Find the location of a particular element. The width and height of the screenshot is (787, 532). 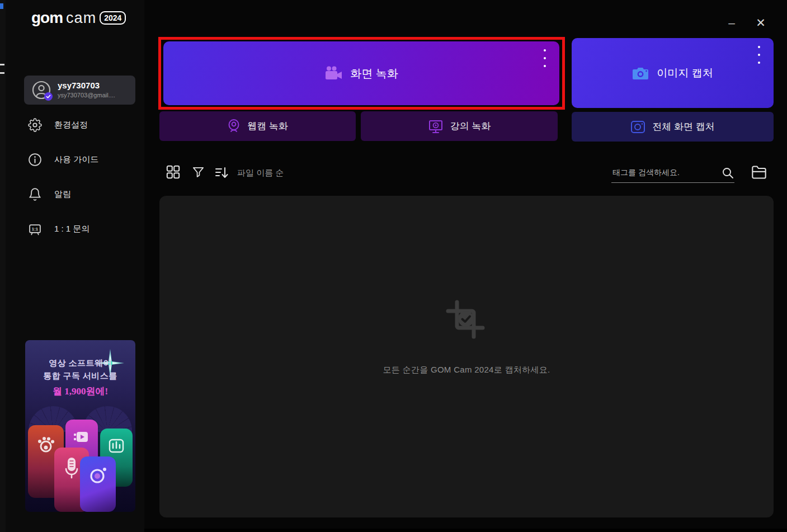

screen-record-label: 화면 녹화 is located at coordinates (374, 74).